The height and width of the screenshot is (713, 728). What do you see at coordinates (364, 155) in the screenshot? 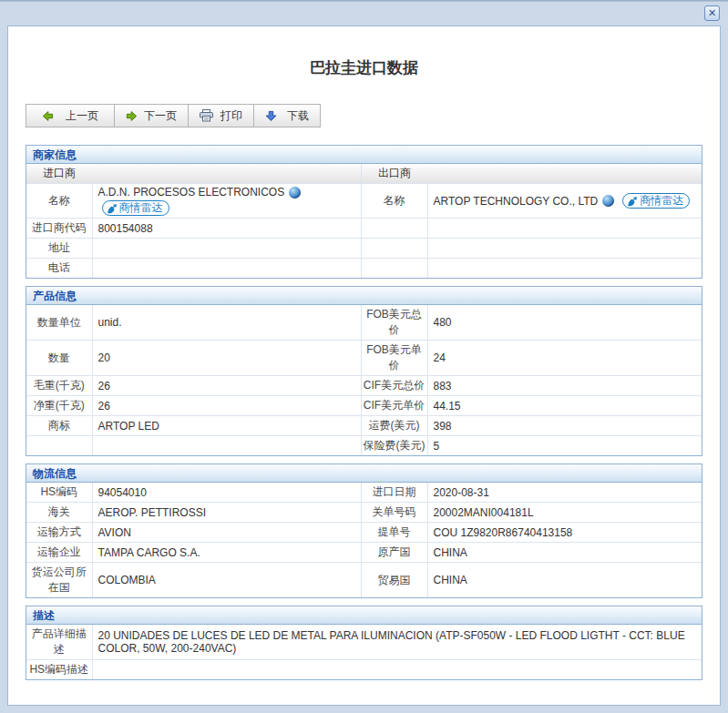
I see `section-title-merchant: 商家信息` at bounding box center [364, 155].